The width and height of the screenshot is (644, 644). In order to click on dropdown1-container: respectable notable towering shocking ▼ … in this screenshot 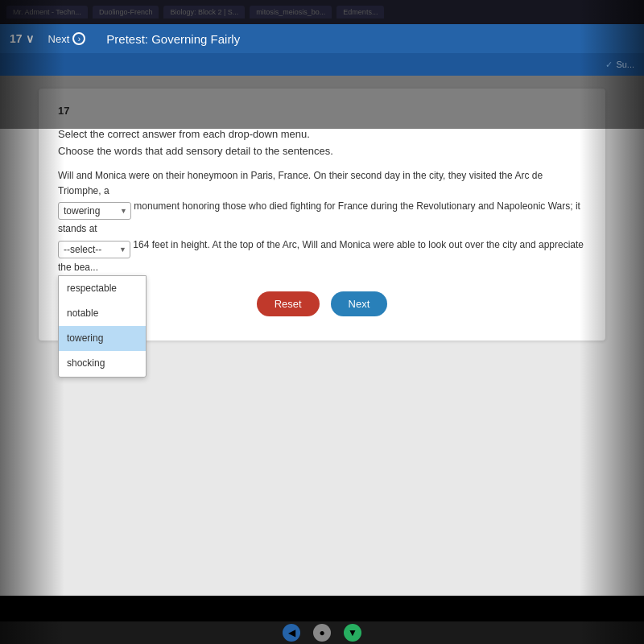, I will do `click(95, 211)`.